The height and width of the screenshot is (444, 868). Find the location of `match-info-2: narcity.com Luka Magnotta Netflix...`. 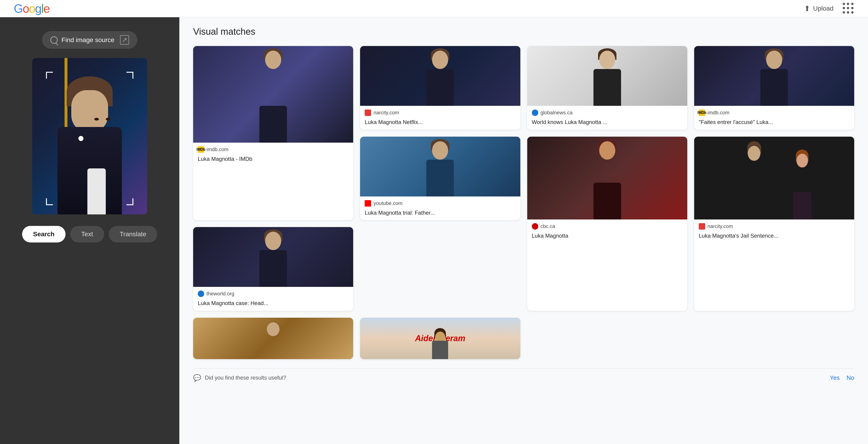

match-info-2: narcity.com Luka Magnotta Netflix... is located at coordinates (440, 118).